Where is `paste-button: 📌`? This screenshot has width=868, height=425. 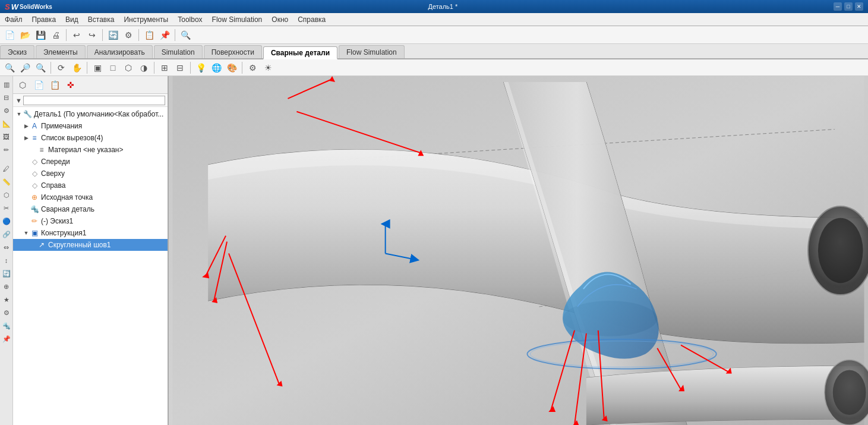
paste-button: 📌 is located at coordinates (165, 35).